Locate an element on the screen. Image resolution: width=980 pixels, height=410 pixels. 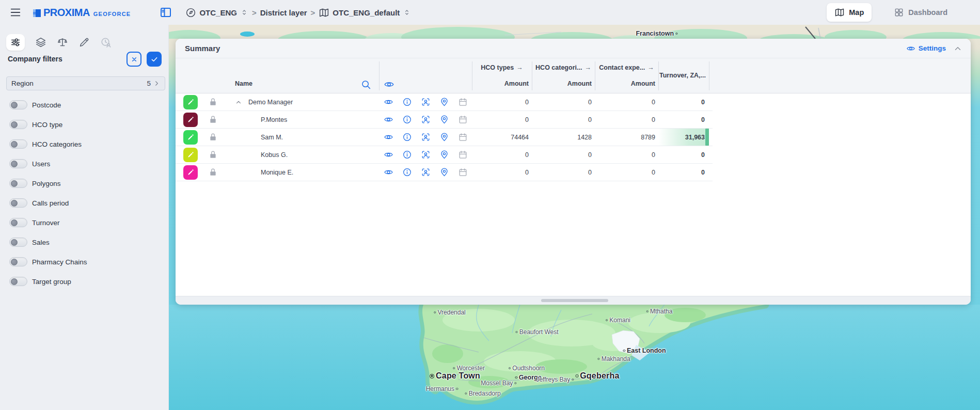
map-city-label: Komani is located at coordinates (618, 320).